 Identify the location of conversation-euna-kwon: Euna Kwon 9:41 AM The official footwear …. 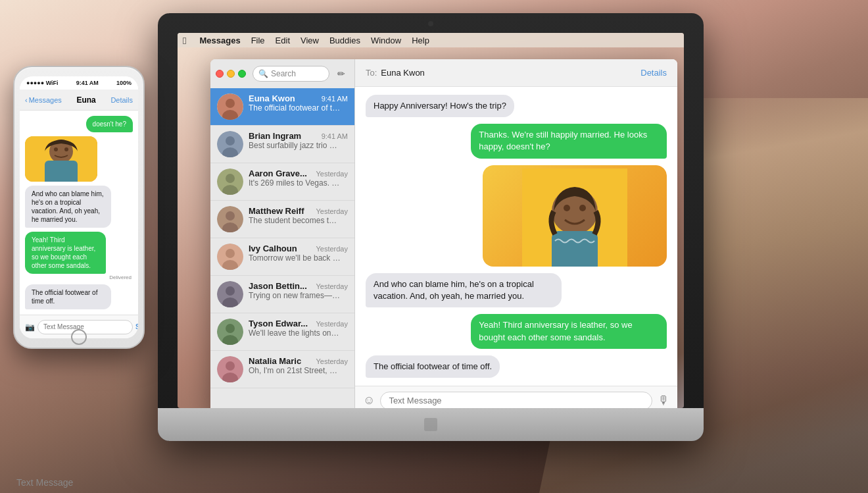
(283, 107).